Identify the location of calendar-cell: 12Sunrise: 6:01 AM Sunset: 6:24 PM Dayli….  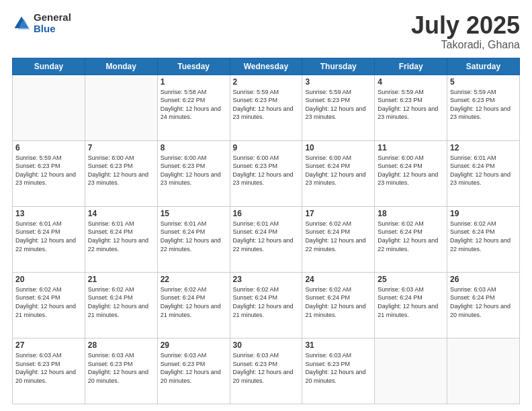
(484, 173).